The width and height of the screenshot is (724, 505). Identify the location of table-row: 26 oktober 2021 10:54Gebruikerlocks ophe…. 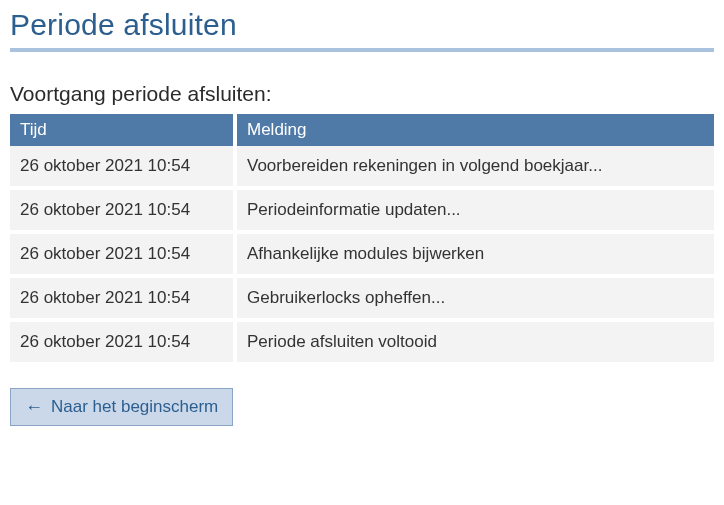
(362, 298).